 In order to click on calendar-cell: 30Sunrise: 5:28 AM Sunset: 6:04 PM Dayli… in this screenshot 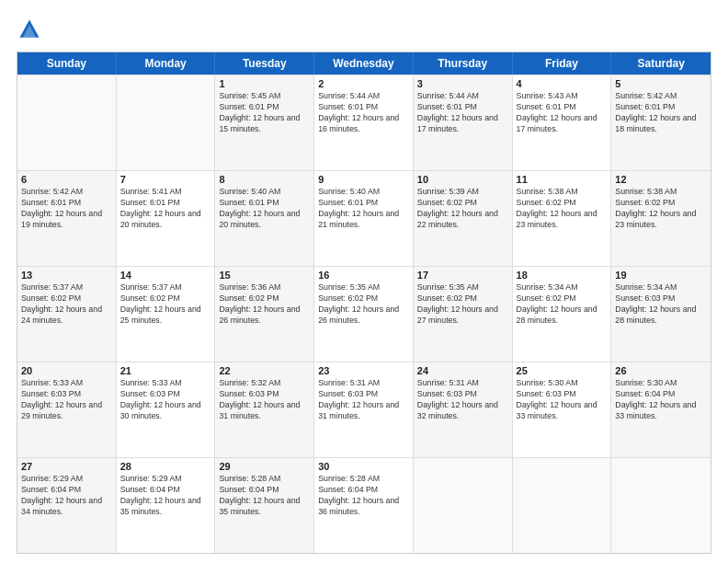, I will do `click(364, 506)`.